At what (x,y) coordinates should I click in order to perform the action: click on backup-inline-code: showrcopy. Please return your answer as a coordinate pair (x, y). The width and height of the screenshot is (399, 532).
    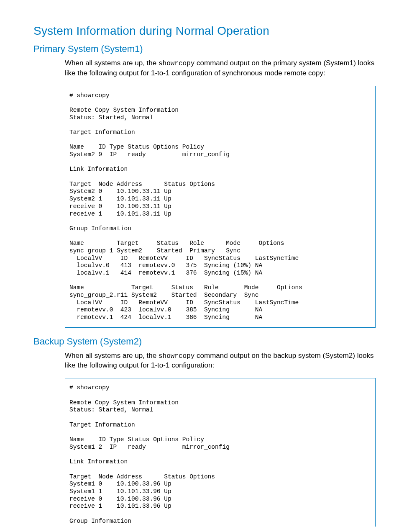
    Looking at the image, I should click on (176, 356).